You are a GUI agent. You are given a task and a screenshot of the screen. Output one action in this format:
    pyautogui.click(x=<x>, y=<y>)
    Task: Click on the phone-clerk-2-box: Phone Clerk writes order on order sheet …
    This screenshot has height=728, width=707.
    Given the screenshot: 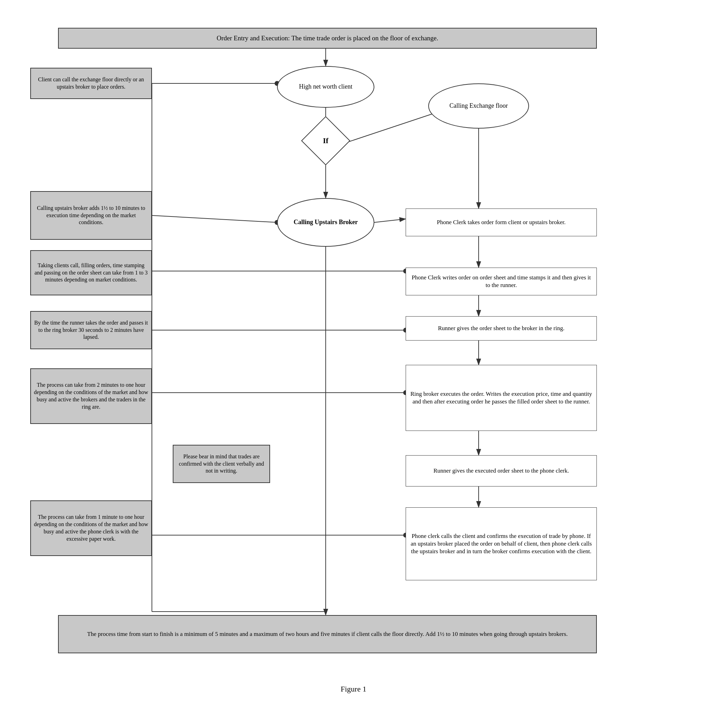 What is the action you would take?
    pyautogui.click(x=501, y=282)
    